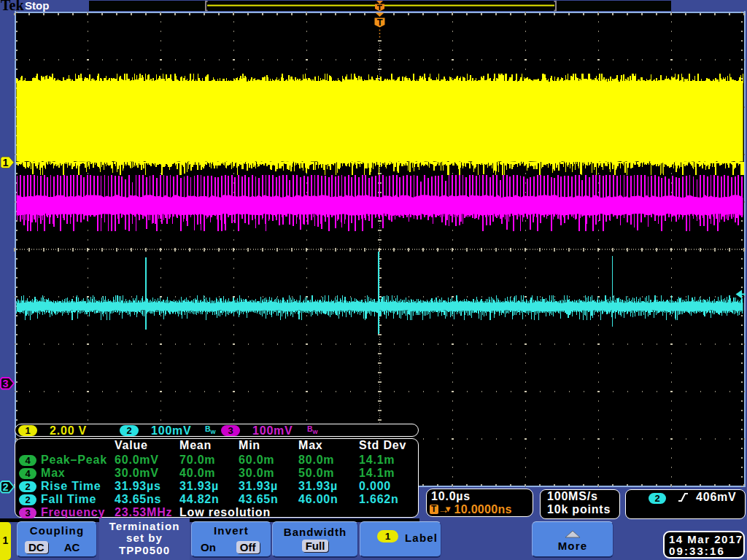 The image size is (747, 560). Describe the element at coordinates (380, 22) in the screenshot. I see `svg-text: T` at that location.